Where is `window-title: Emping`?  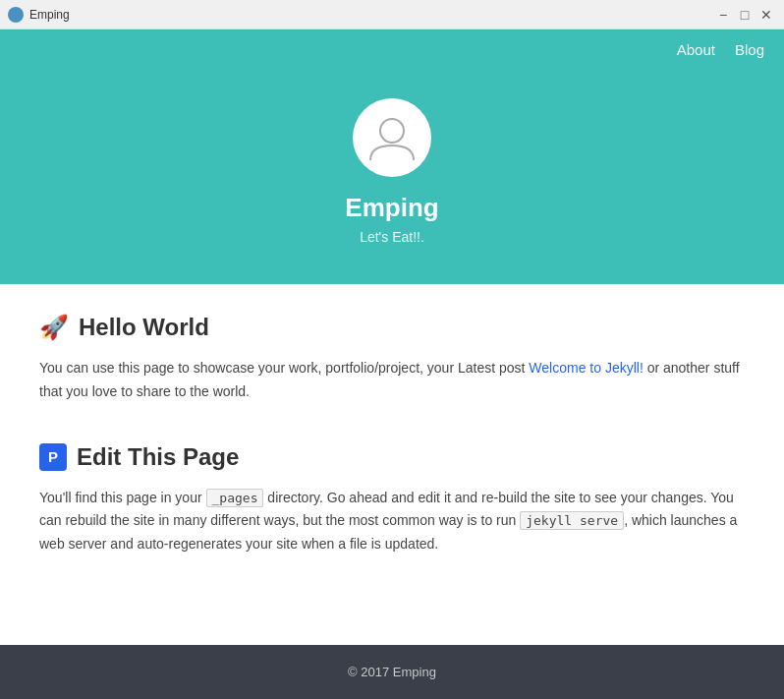 window-title: Emping is located at coordinates (49, 15).